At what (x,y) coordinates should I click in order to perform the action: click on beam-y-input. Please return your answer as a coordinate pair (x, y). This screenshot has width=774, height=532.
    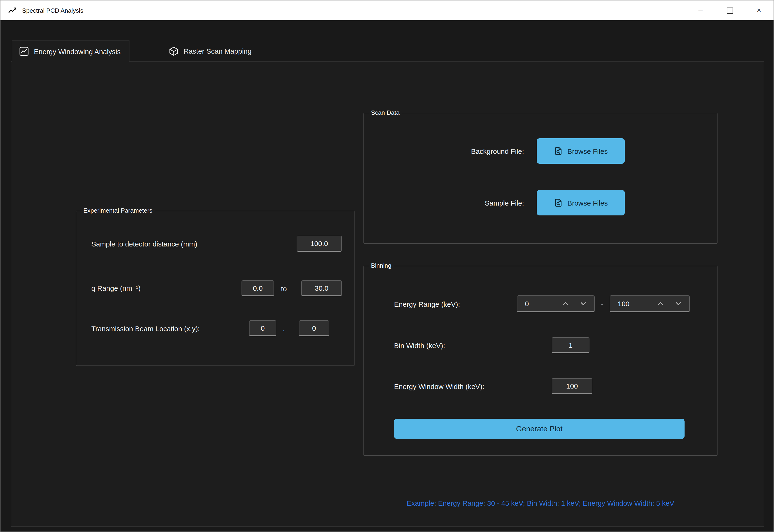
    Looking at the image, I should click on (314, 328).